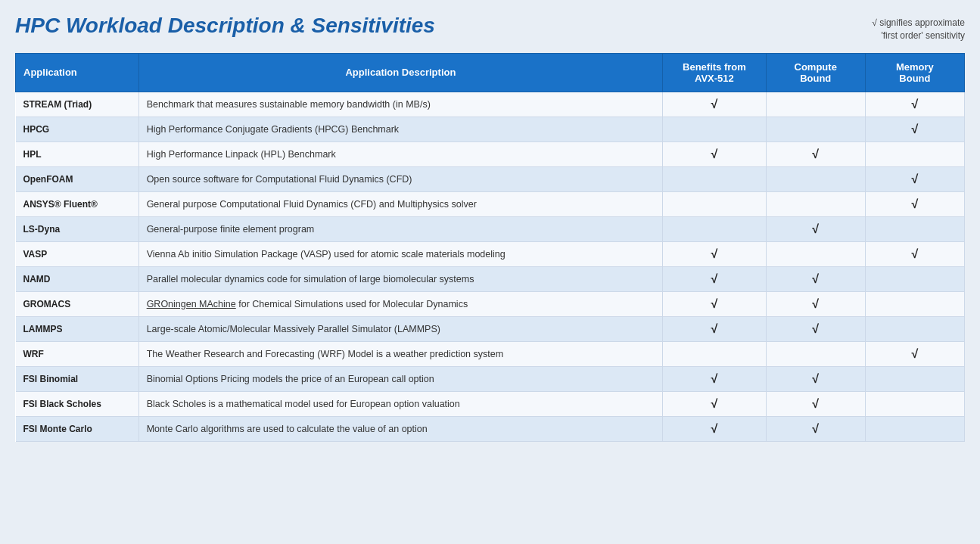 The height and width of the screenshot is (544, 980). I want to click on table-row: VASPVienna Ab initio Simulation Package …, so click(490, 254).